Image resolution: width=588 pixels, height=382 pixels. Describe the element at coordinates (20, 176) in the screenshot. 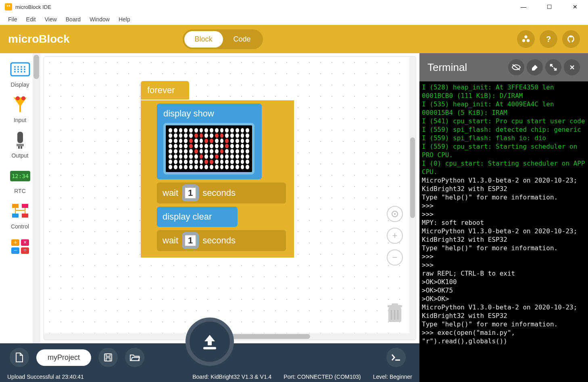

I see `rtc-icon: 12:34` at that location.